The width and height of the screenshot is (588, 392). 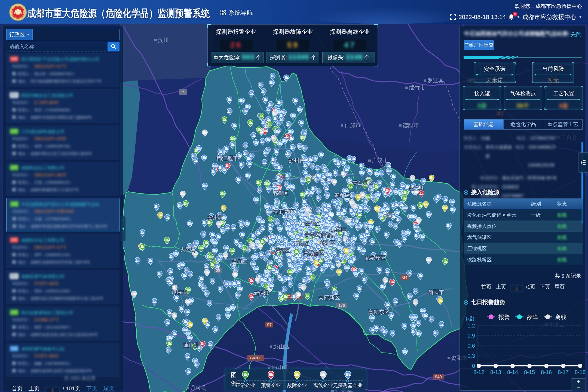 What do you see at coordinates (314, 253) in the screenshot?
I see `svg-text: 高新南区` at bounding box center [314, 253].